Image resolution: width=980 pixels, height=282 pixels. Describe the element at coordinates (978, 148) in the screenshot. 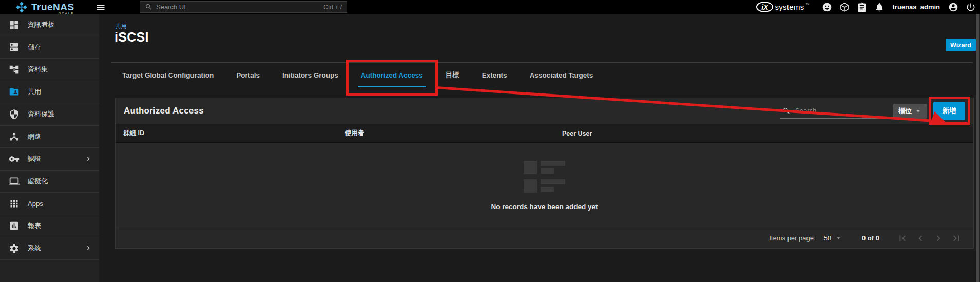

I see `page-scrollbar` at that location.